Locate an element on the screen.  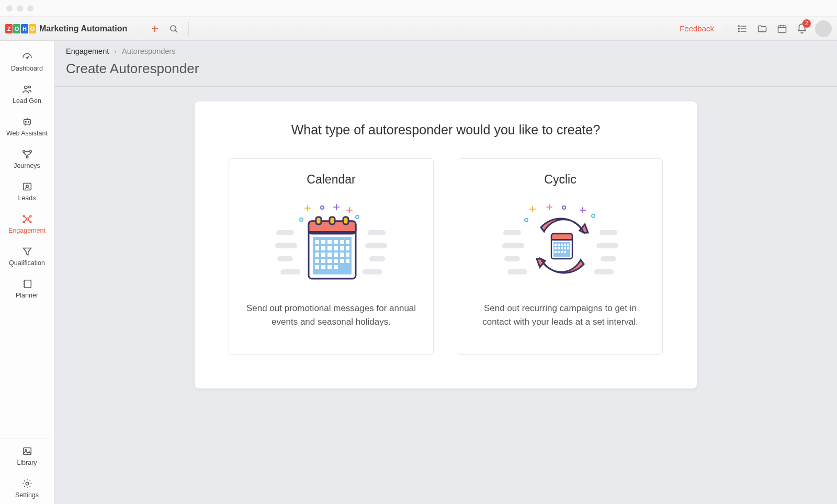
sidebar-item-engagement: Engagement is located at coordinates (27, 223).